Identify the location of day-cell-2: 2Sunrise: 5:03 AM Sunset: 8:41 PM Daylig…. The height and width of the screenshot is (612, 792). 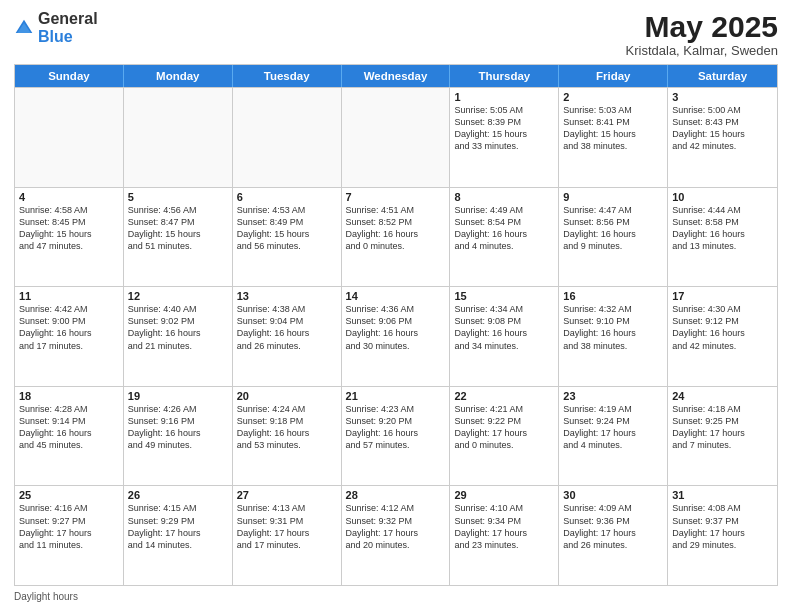
(614, 138).